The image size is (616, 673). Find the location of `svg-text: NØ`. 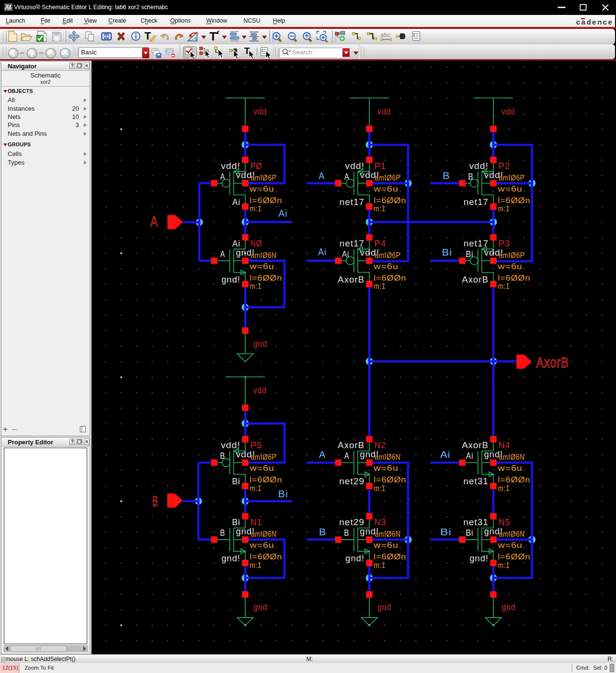

svg-text: NØ is located at coordinates (256, 244).